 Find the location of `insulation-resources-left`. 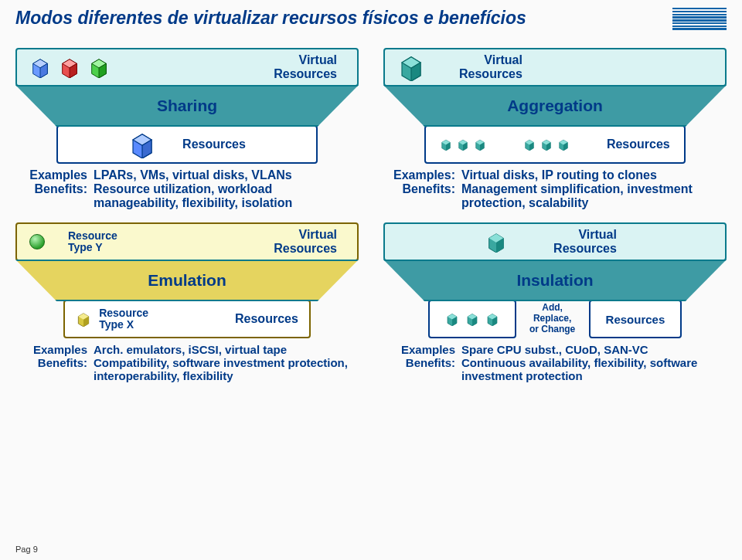

insulation-resources-left is located at coordinates (472, 319).